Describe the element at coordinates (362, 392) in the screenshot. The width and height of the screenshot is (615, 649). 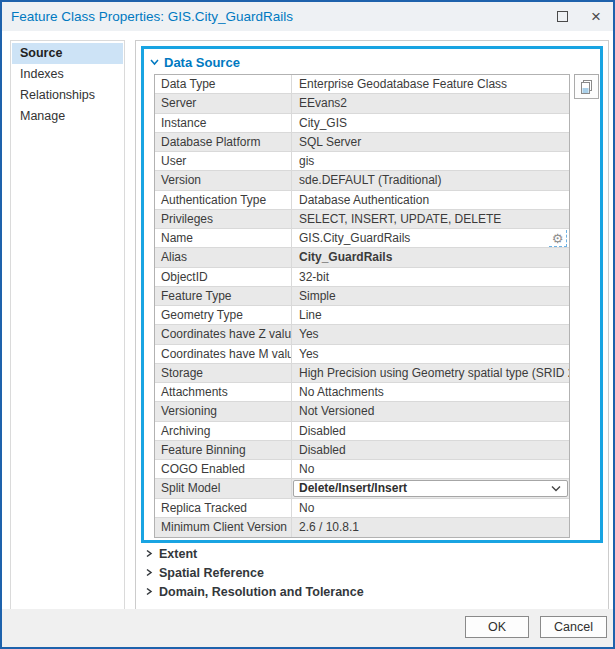
I see `table-row: AttachmentsNo Attachments` at that location.